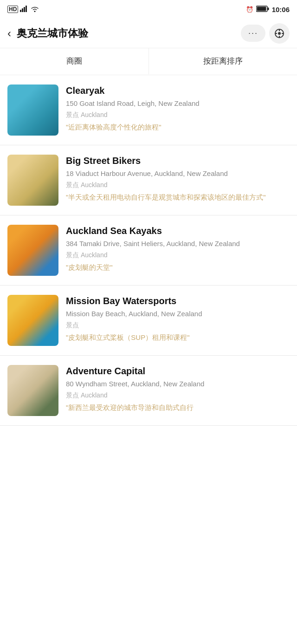 Image resolution: width=297 pixels, height=644 pixels. I want to click on battery-icon, so click(263, 9).